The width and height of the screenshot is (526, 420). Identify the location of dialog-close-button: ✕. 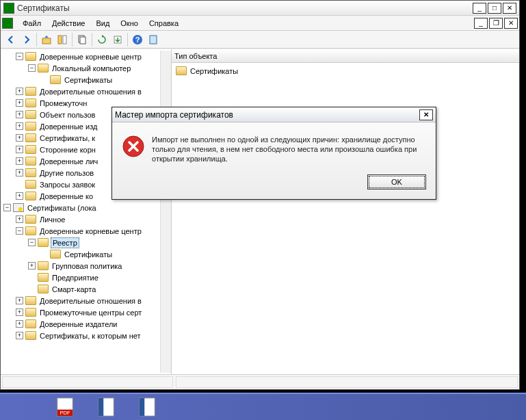
(426, 115).